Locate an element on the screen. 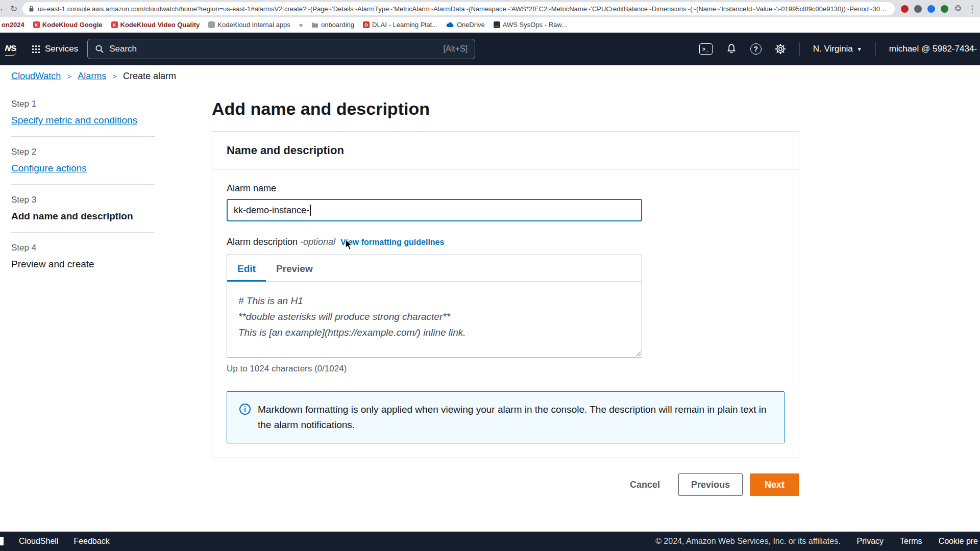 Image resolution: width=980 pixels, height=551 pixels. tab-edit: Edit is located at coordinates (247, 268).